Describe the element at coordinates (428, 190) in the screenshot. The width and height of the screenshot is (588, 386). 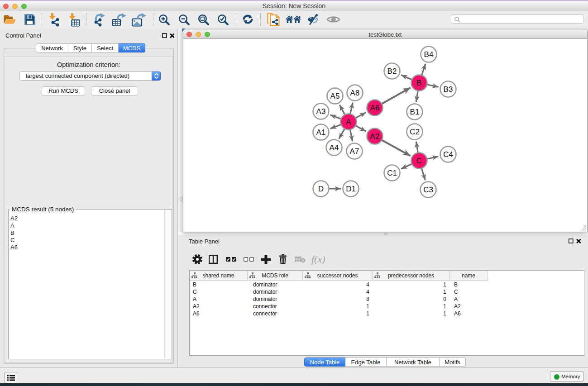
I see `svg-text: C3` at that location.